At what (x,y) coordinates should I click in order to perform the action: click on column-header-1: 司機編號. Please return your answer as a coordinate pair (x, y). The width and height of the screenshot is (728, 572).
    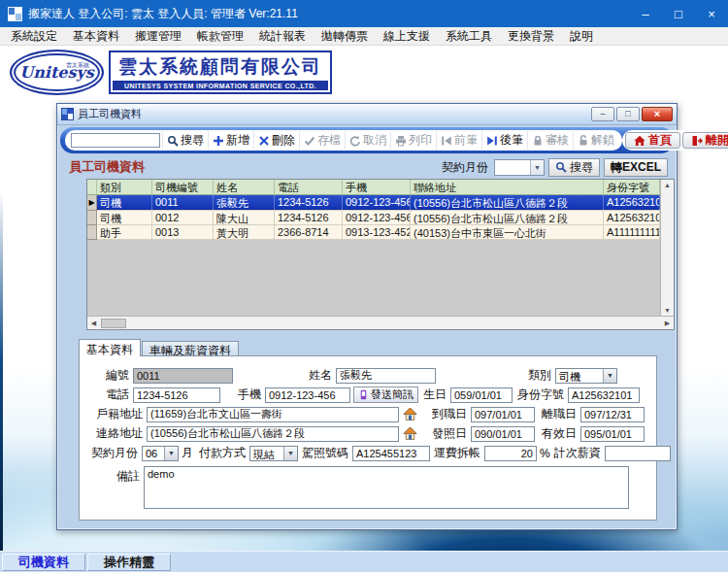
    Looking at the image, I should click on (182, 187).